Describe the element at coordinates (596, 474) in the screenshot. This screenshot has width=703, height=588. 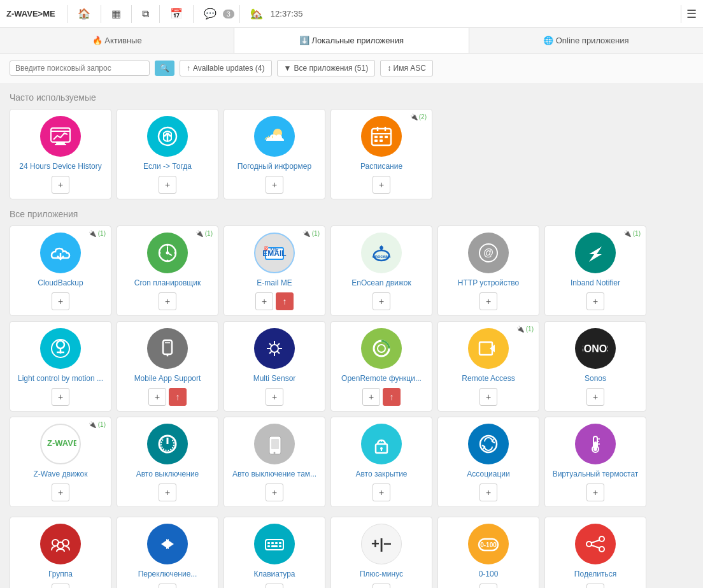
I see `app-name-virtual-thermo: Виртуальный термостат` at that location.